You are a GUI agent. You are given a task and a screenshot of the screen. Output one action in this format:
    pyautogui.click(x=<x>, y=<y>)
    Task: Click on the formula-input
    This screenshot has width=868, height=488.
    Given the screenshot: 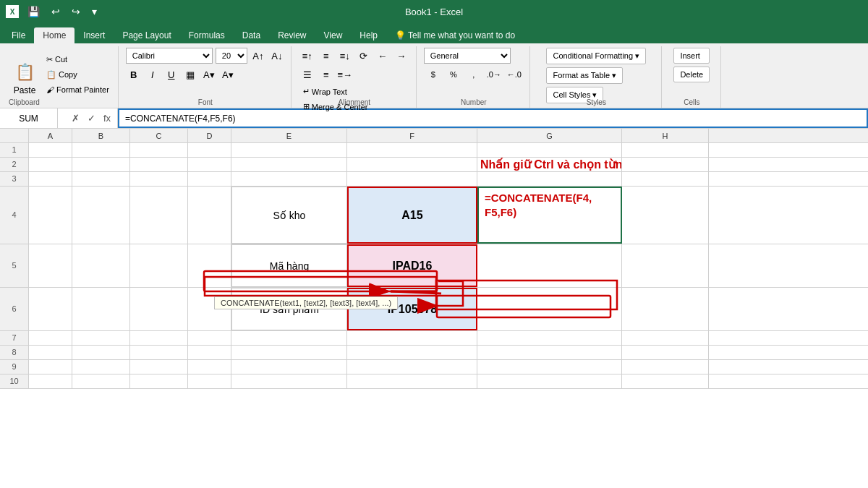 What is the action you would take?
    pyautogui.click(x=493, y=119)
    